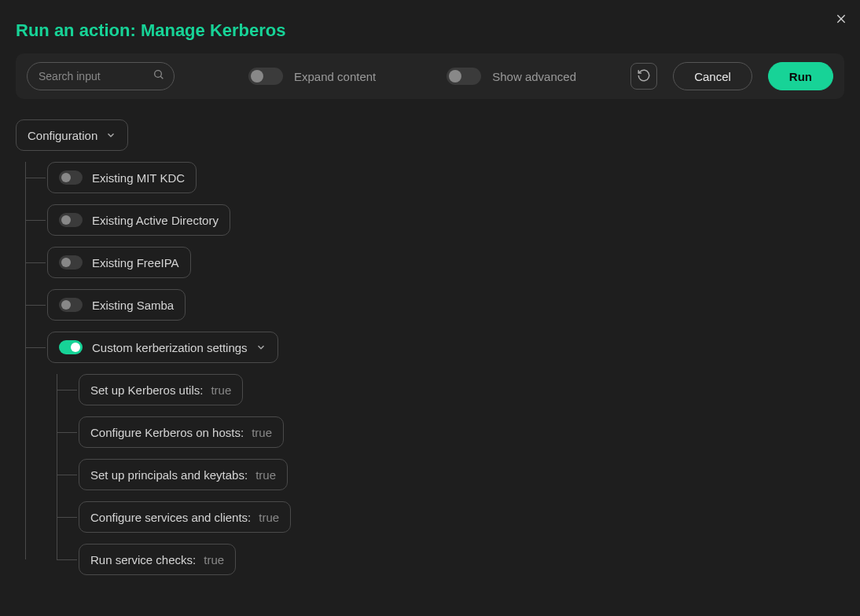  Describe the element at coordinates (135, 262) in the screenshot. I see `tree-node-label: Existing FreeIPA` at that location.